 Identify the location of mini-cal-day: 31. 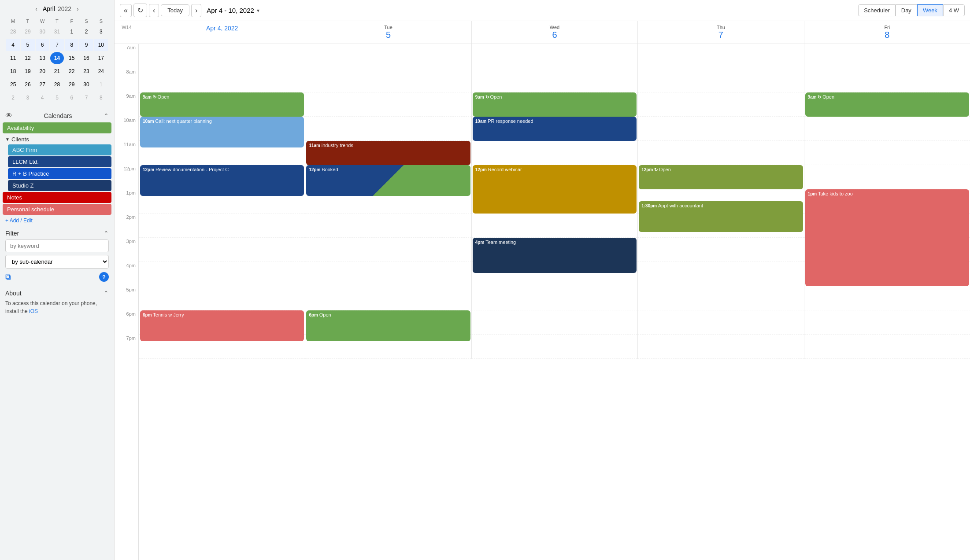
(57, 32).